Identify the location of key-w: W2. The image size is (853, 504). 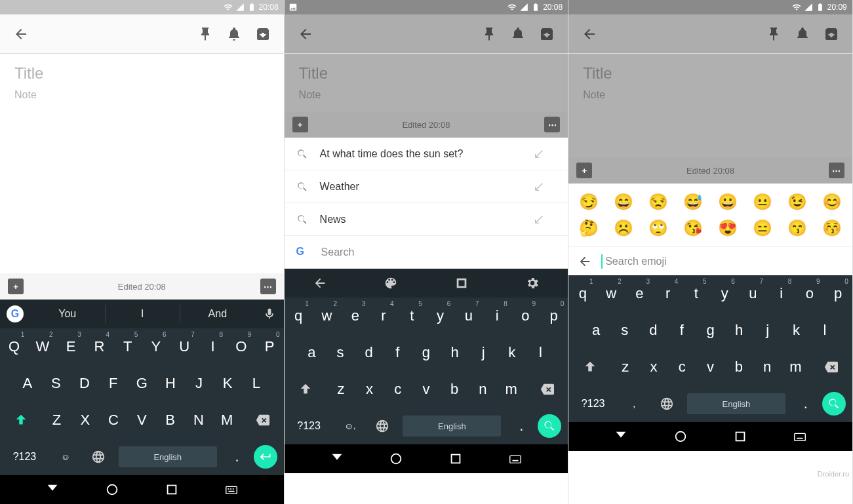
(42, 347).